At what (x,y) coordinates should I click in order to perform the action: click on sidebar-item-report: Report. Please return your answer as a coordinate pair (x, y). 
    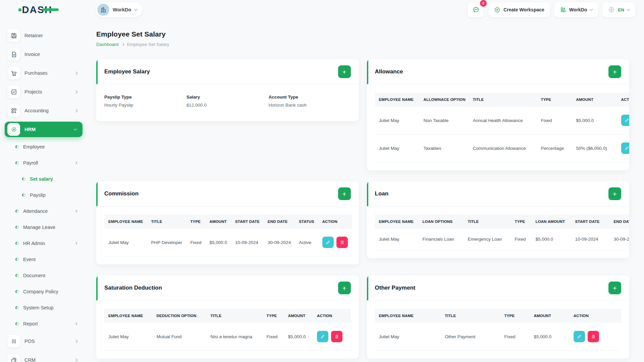
    Looking at the image, I should click on (44, 324).